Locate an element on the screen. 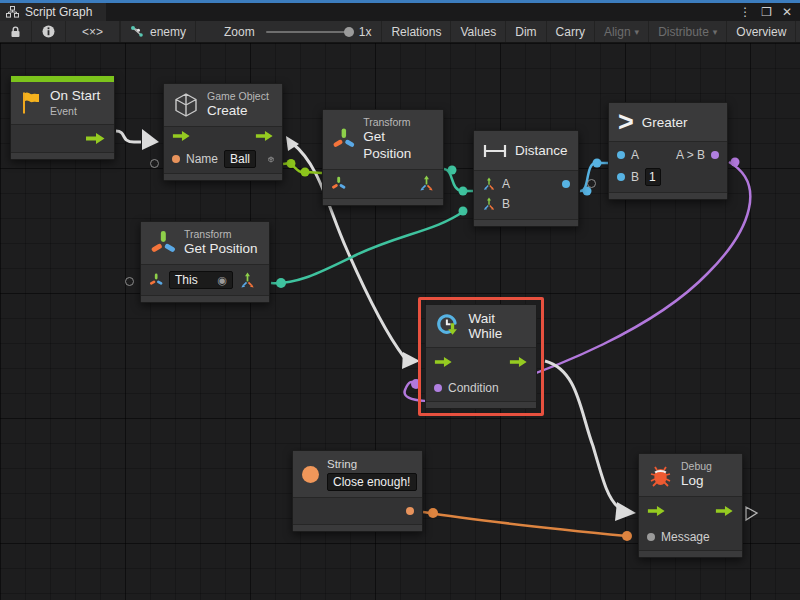 The width and height of the screenshot is (800, 600). node-title: On Start is located at coordinates (75, 96).